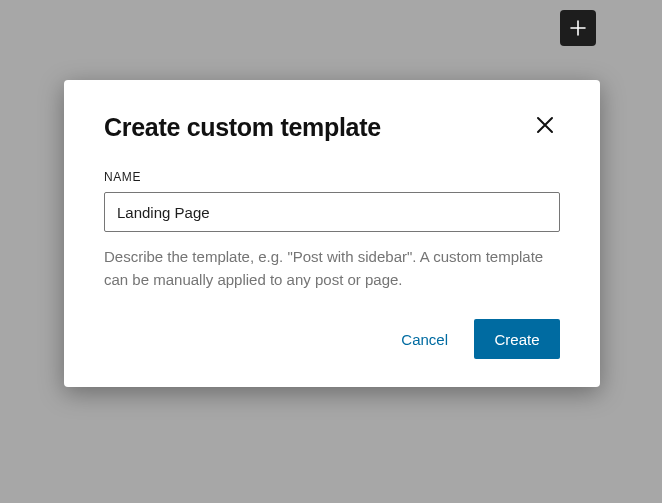  Describe the element at coordinates (242, 128) in the screenshot. I see `modal-title: Create custom template` at that location.